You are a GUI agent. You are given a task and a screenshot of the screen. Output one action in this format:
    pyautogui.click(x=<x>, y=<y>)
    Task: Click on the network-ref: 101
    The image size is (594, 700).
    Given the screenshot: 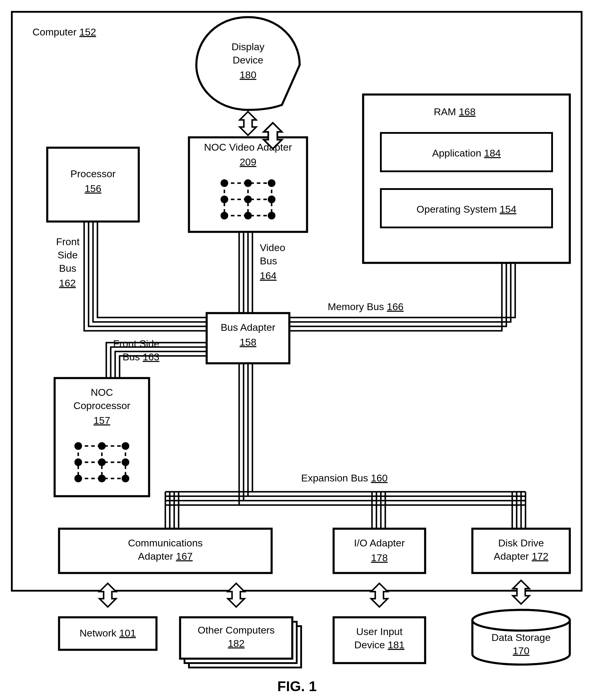 What is the action you would take?
    pyautogui.click(x=128, y=633)
    